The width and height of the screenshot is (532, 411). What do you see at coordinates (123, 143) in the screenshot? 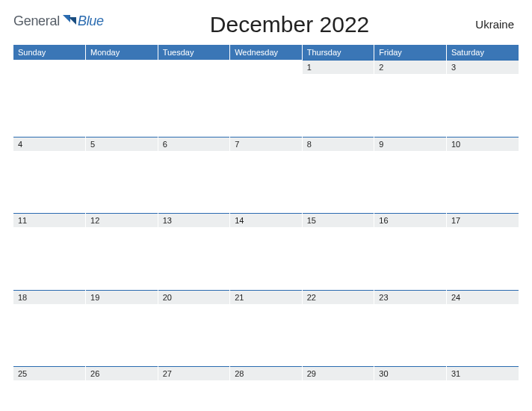
I see `day-cell: 5` at bounding box center [123, 143].